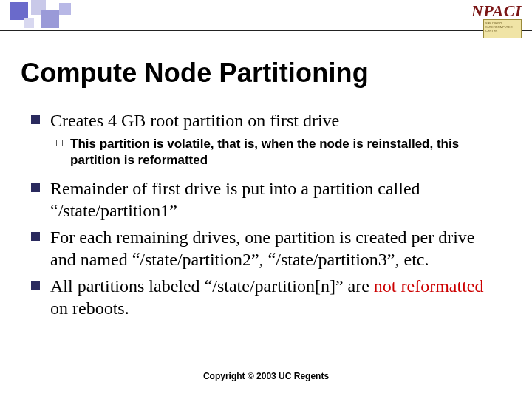  I want to click on bullet-text-highlight: not reformatted, so click(429, 286).